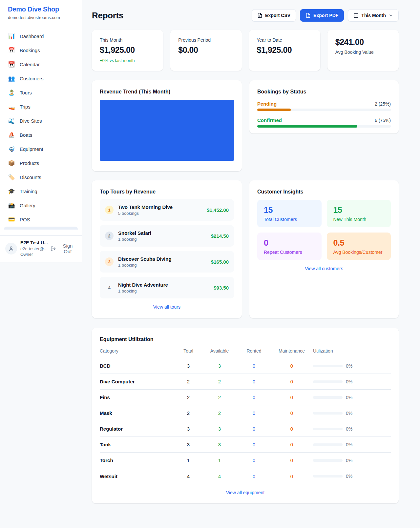 Image resolution: width=420 pixels, height=528 pixels. What do you see at coordinates (11, 205) in the screenshot?
I see `gallery-icon: 📸` at bounding box center [11, 205].